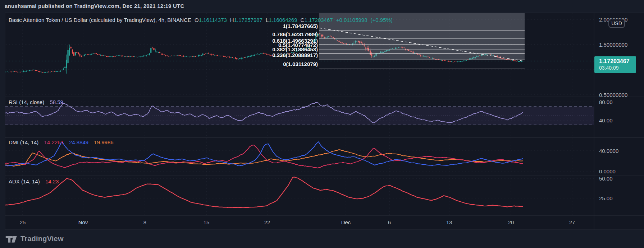 The width and height of the screenshot is (644, 248). I want to click on ohlc-open-value: 1.16114373, so click(213, 20).